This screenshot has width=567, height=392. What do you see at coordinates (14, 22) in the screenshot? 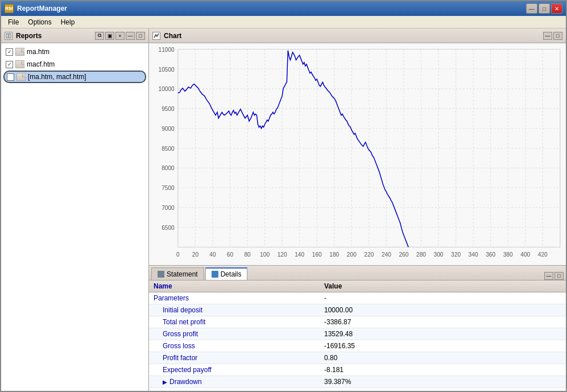
I see `menu-file: File` at bounding box center [14, 22].